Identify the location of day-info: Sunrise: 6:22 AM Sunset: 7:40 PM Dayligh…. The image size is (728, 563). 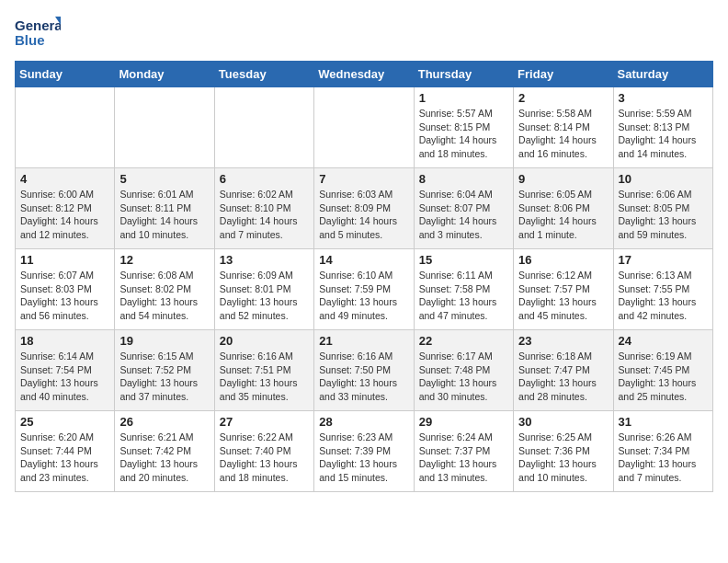
(265, 458).